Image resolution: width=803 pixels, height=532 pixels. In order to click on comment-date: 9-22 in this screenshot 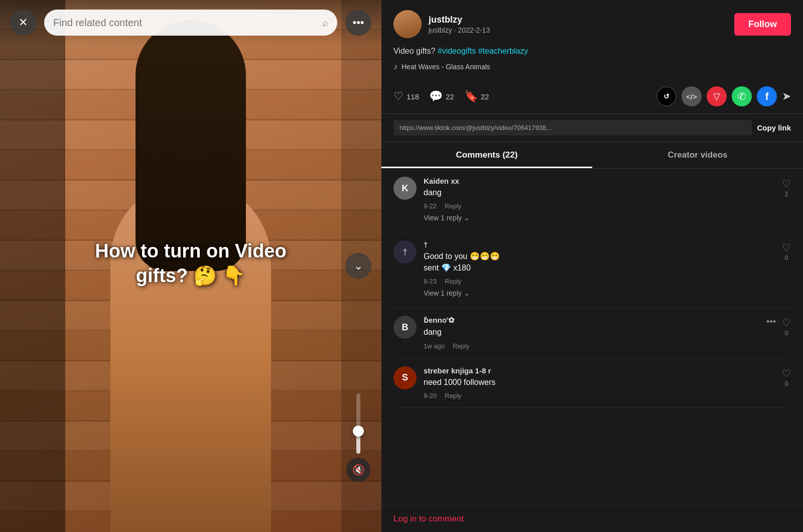, I will do `click(430, 206)`.